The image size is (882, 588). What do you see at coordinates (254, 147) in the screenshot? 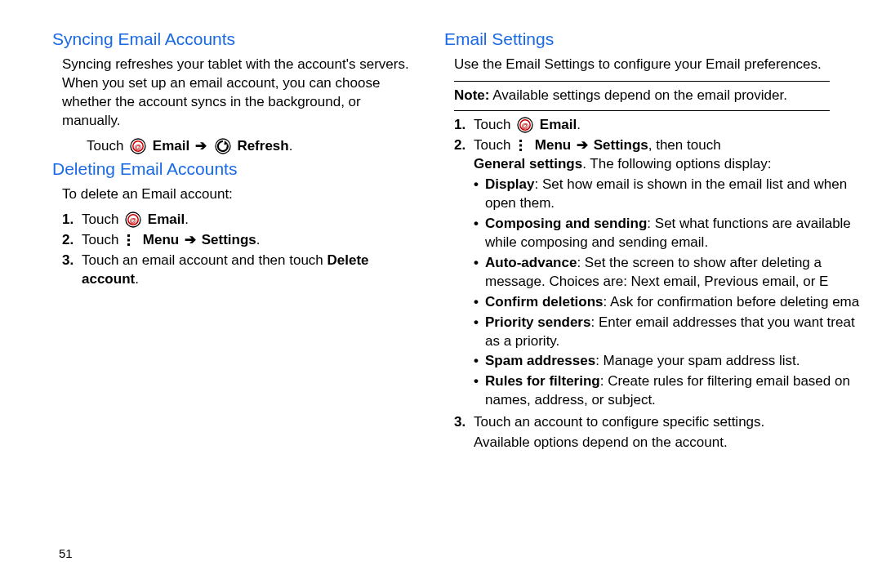
I see `sync-instruction: Touch @ Email ➔ Refresh.` at bounding box center [254, 147].